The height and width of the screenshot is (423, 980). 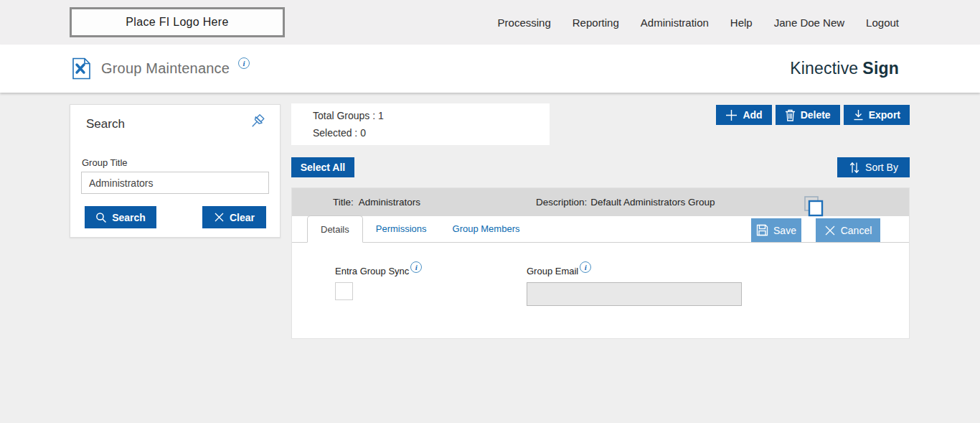 What do you see at coordinates (626, 203) in the screenshot?
I see `group-description-field: Description:Default Administrators Group` at bounding box center [626, 203].